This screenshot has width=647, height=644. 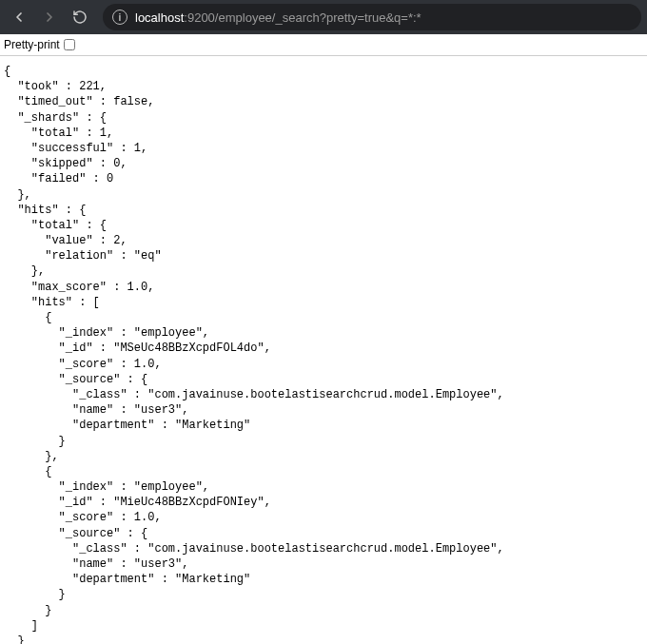 I want to click on url-bar: i localhost:9200/employee/_search?pretty…, so click(x=372, y=17).